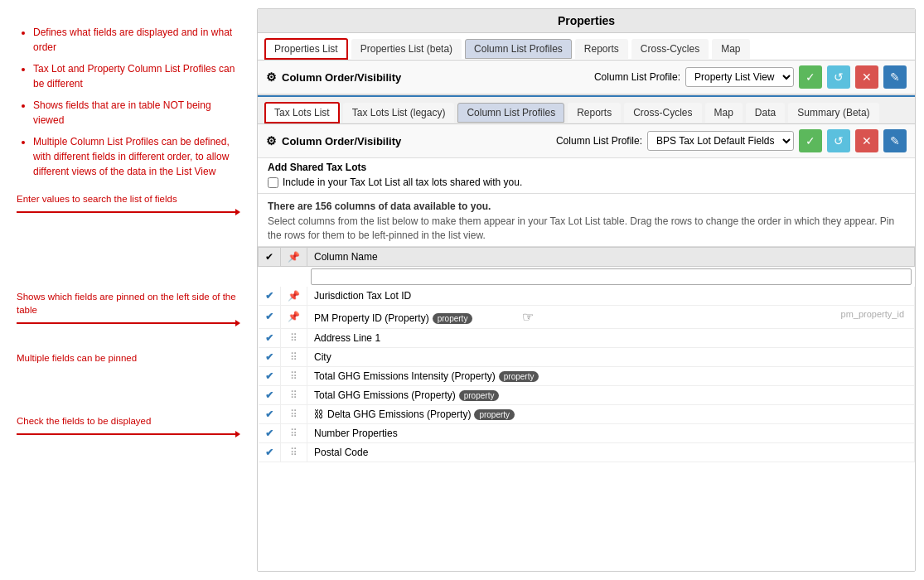 Image resolution: width=924 pixels, height=580 pixels. Describe the element at coordinates (637, 77) in the screenshot. I see `properties-profile-label: Column List Profile:` at that location.